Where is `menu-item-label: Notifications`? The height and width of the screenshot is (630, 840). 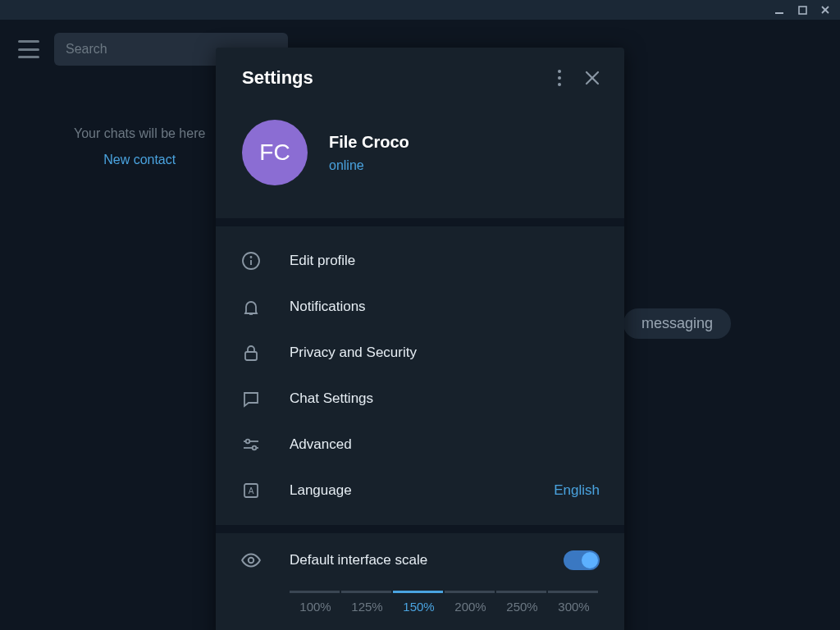
menu-item-label: Notifications is located at coordinates (445, 307).